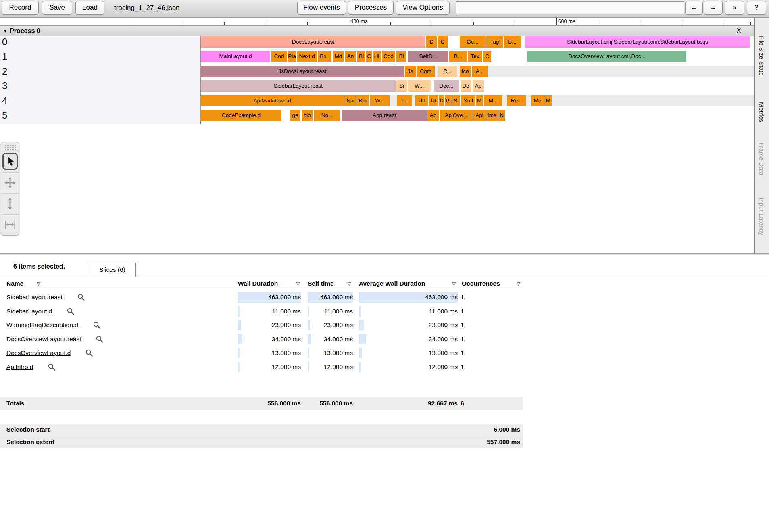  Describe the element at coordinates (377, 22) in the screenshot. I see `timeline-ruler: 400 ms600 ms` at that location.